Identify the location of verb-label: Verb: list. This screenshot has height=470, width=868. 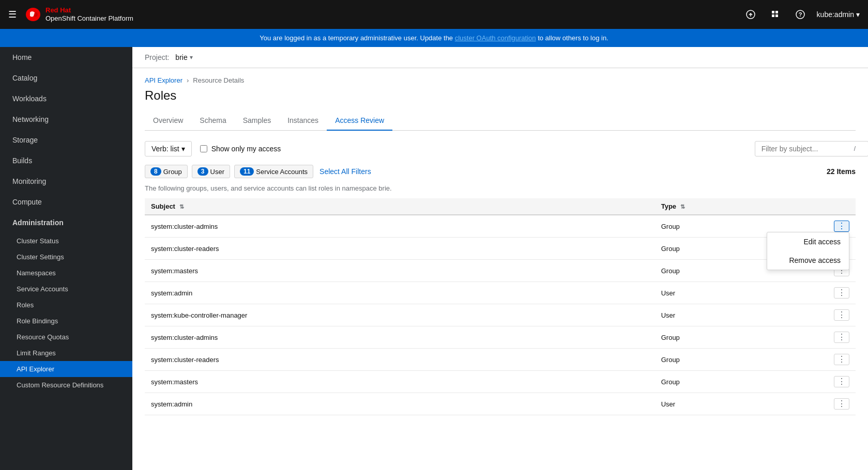
(165, 149).